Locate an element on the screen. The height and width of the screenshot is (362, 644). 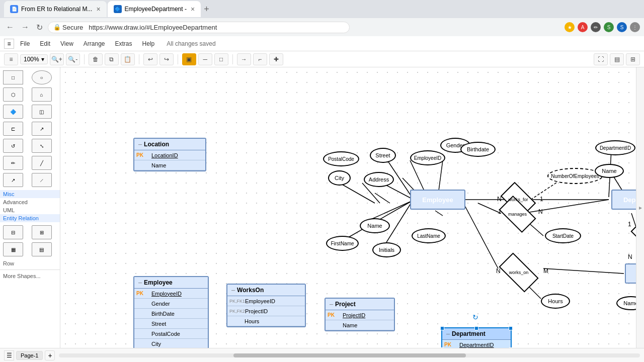
format-btn: ⊞ is located at coordinates (633, 59).